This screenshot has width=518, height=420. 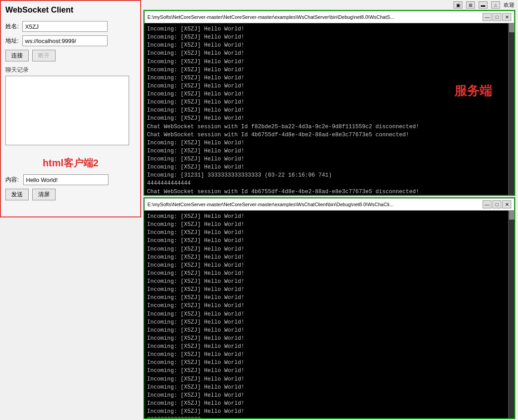 What do you see at coordinates (487, 17) in the screenshot?
I see `server-minimize-btn: —` at bounding box center [487, 17].